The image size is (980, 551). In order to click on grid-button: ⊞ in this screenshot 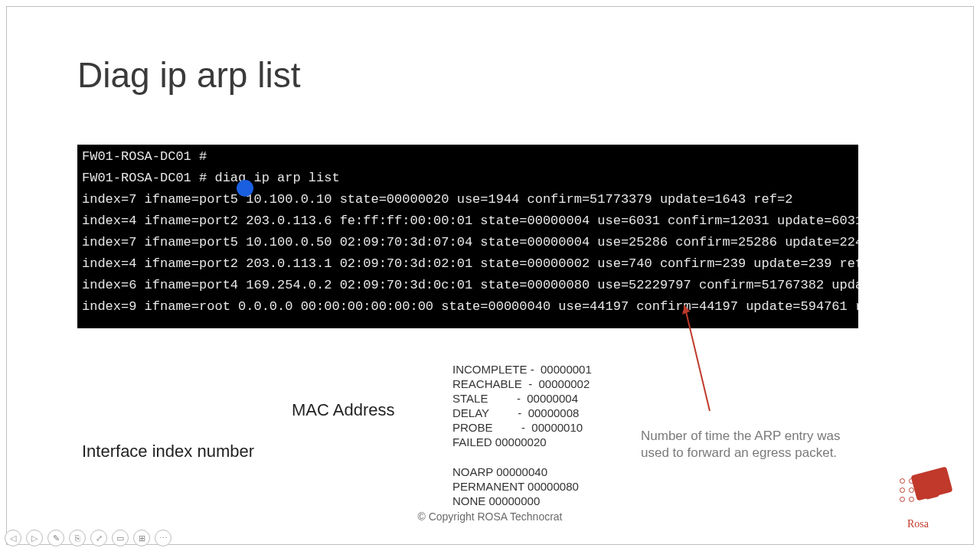, I will do `click(142, 538)`.